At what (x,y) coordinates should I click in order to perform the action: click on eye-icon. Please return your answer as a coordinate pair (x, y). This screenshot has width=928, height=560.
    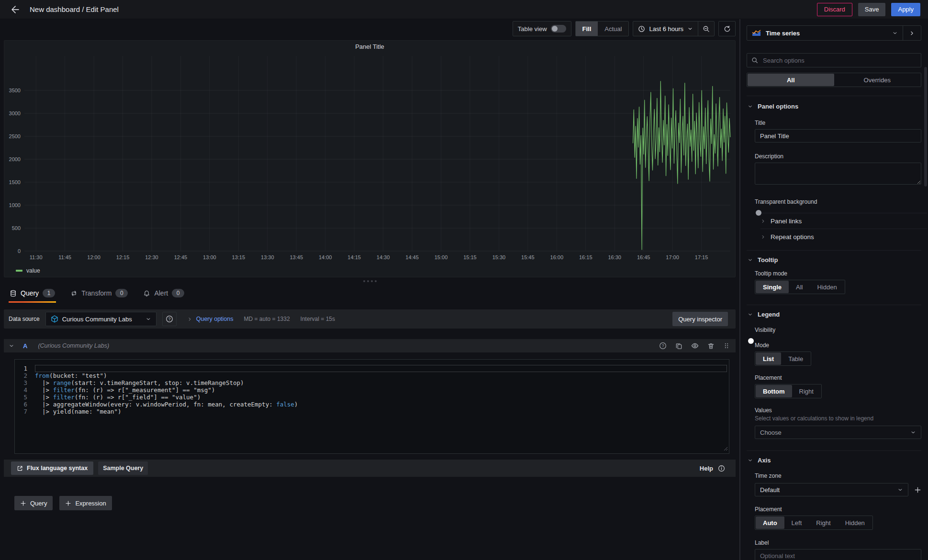
    Looking at the image, I should click on (695, 346).